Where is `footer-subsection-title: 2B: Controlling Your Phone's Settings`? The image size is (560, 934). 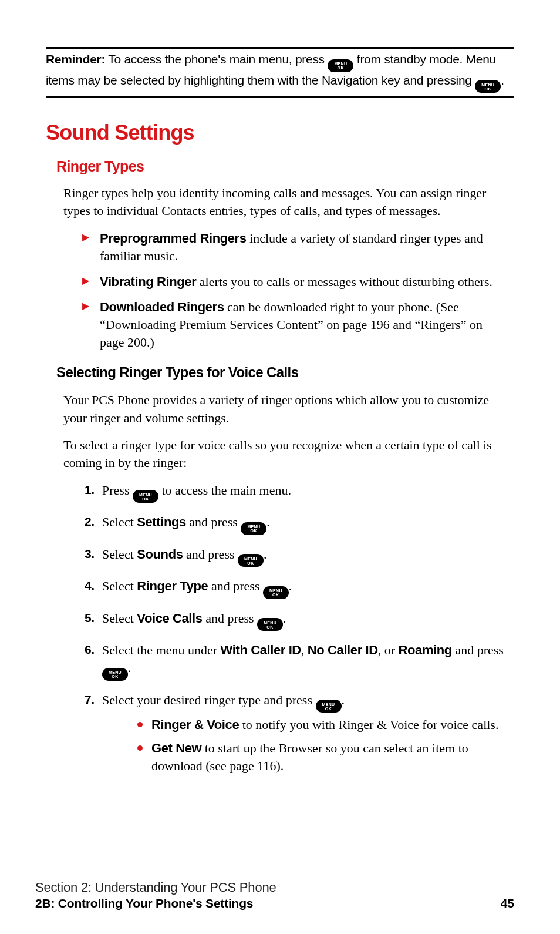 footer-subsection-title: 2B: Controlling Your Phone's Settings is located at coordinates (144, 903).